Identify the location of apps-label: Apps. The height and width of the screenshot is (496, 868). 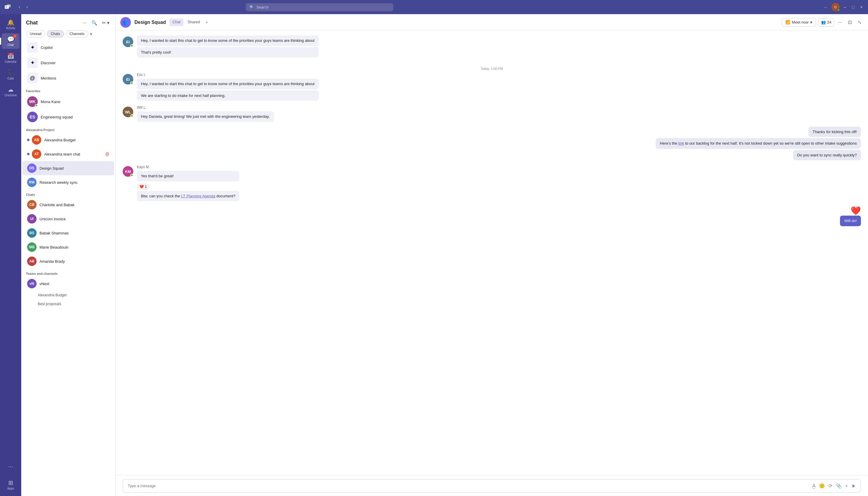
(11, 489).